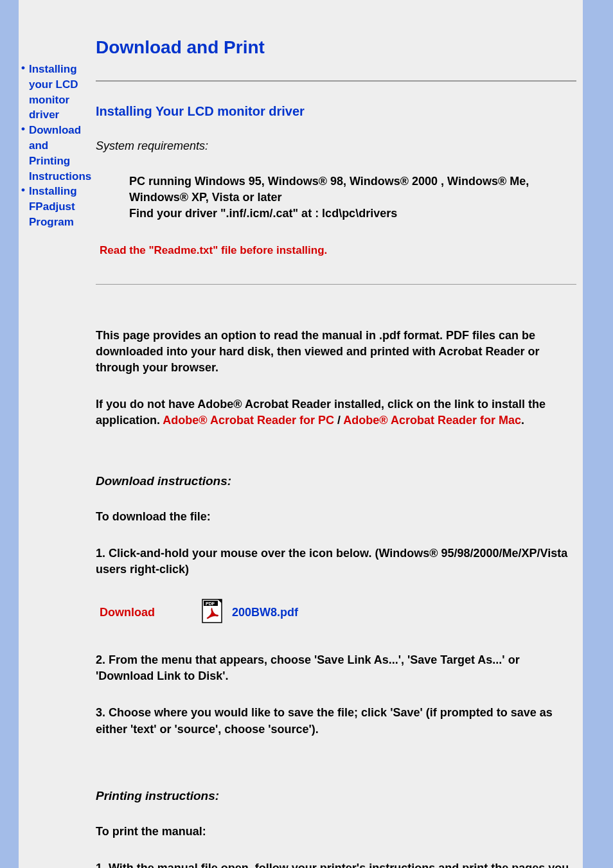  Describe the element at coordinates (353, 213) in the screenshot. I see `requirement-2: Find your driver ".inf/.icm/.cat" at : l…` at that location.